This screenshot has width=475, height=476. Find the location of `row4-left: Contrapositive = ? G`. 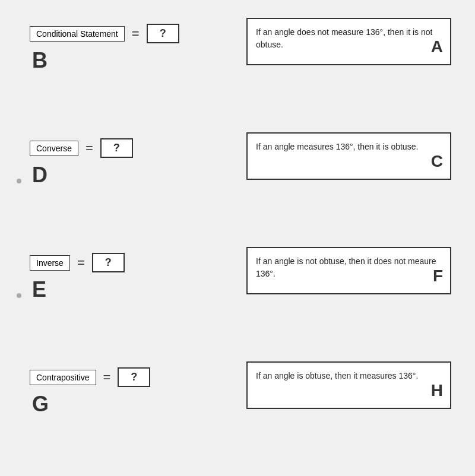

row4-left: Contrapositive = ? G is located at coordinates (124, 410).